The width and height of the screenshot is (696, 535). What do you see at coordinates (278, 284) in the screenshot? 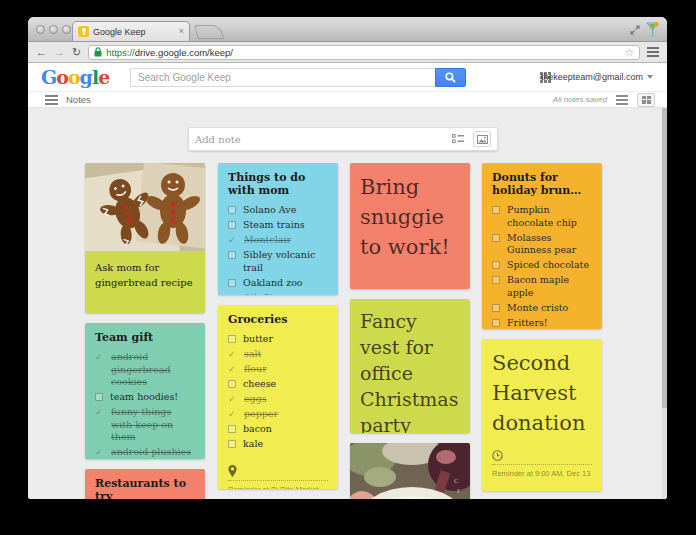
I see `checklist-item: Oakland zoo` at bounding box center [278, 284].